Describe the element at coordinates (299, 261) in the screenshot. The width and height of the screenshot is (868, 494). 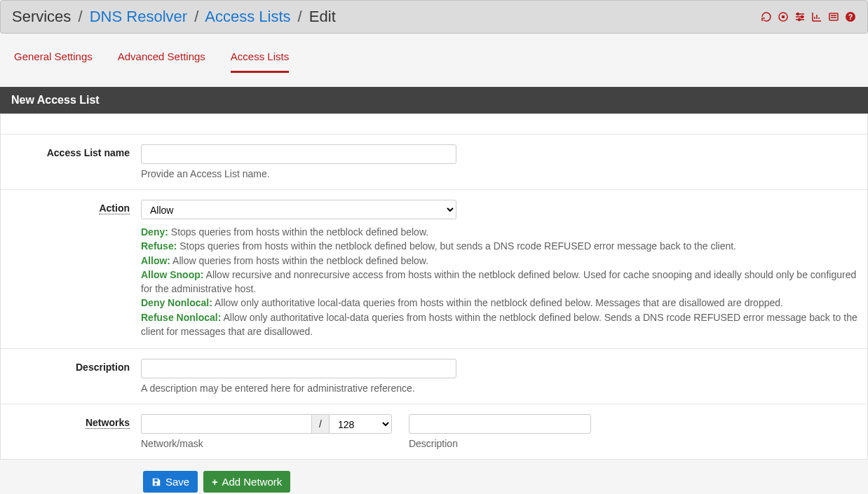
I see `allow-text: Allow queries from hosts within the netb…` at that location.